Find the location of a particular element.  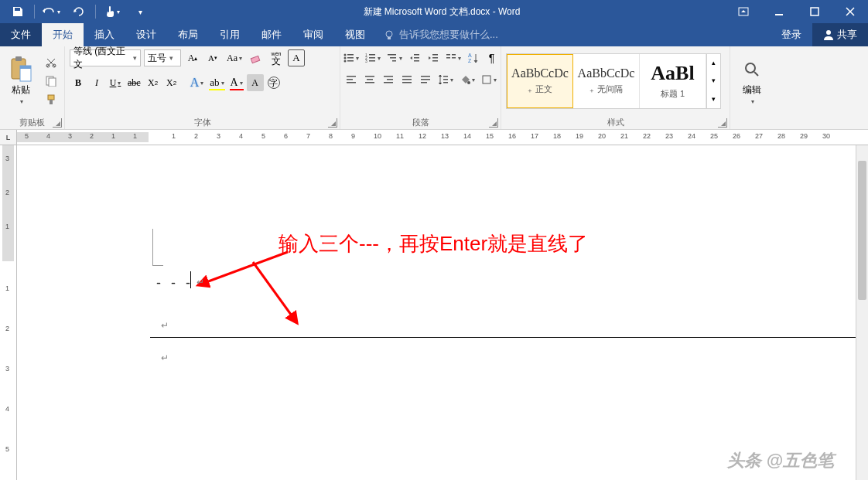

close-button is located at coordinates (850, 12).